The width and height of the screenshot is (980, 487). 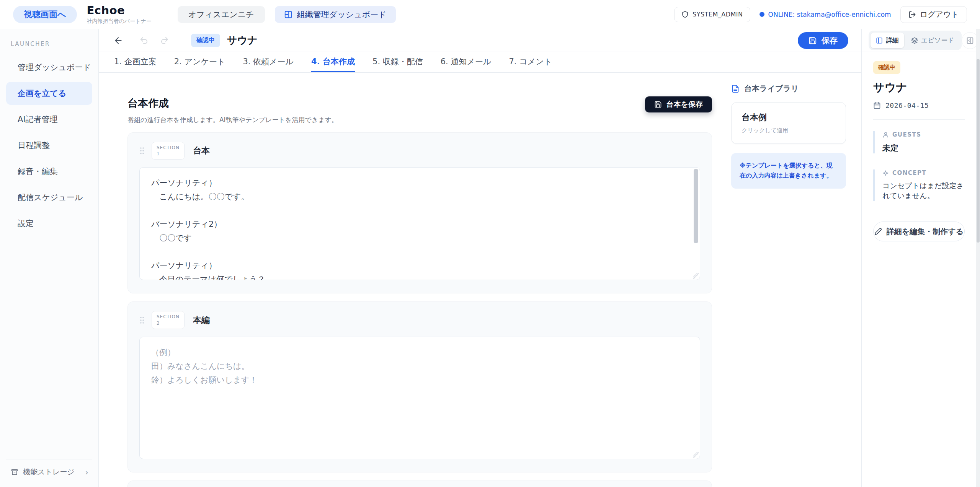 What do you see at coordinates (49, 258) in the screenshot?
I see `sidebar: LAUNCHER 管理ダッシュボード 企画を立てる AI記者管理 日程調整 録音…` at bounding box center [49, 258].